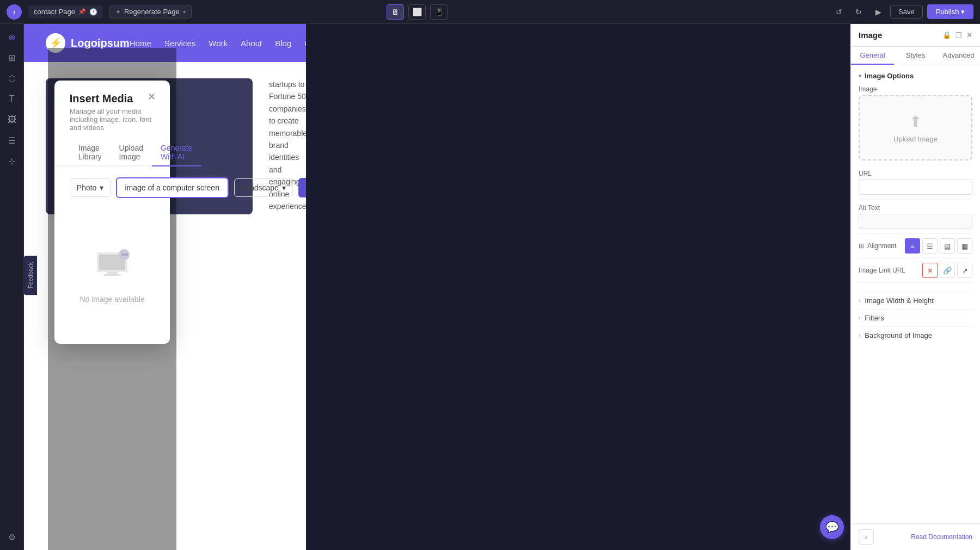 The image size is (980, 550). What do you see at coordinates (12, 120) in the screenshot?
I see `sidebar-icon-image: 🖼` at bounding box center [12, 120].